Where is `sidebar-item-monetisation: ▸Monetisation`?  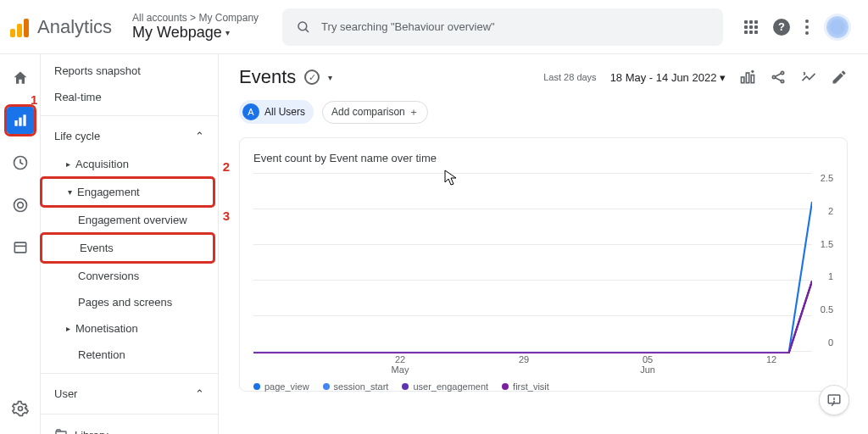 sidebar-item-monetisation: ▸Monetisation is located at coordinates (129, 329).